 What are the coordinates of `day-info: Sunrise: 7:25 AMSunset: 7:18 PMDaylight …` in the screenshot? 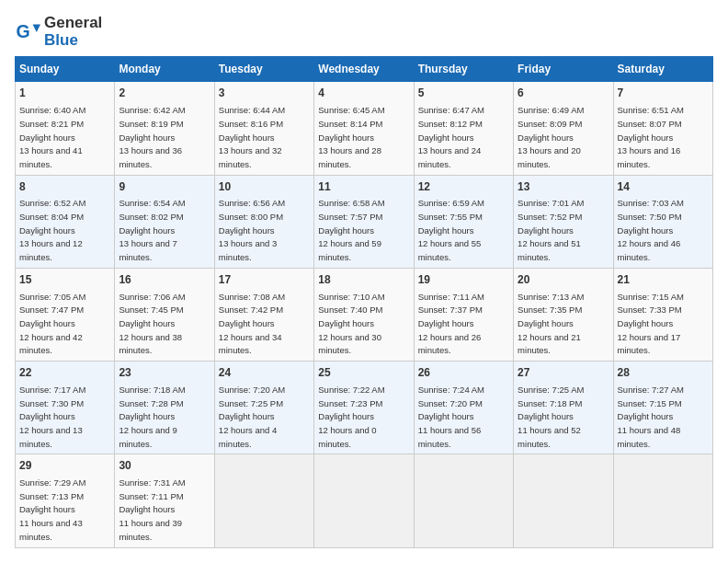 It's located at (551, 417).